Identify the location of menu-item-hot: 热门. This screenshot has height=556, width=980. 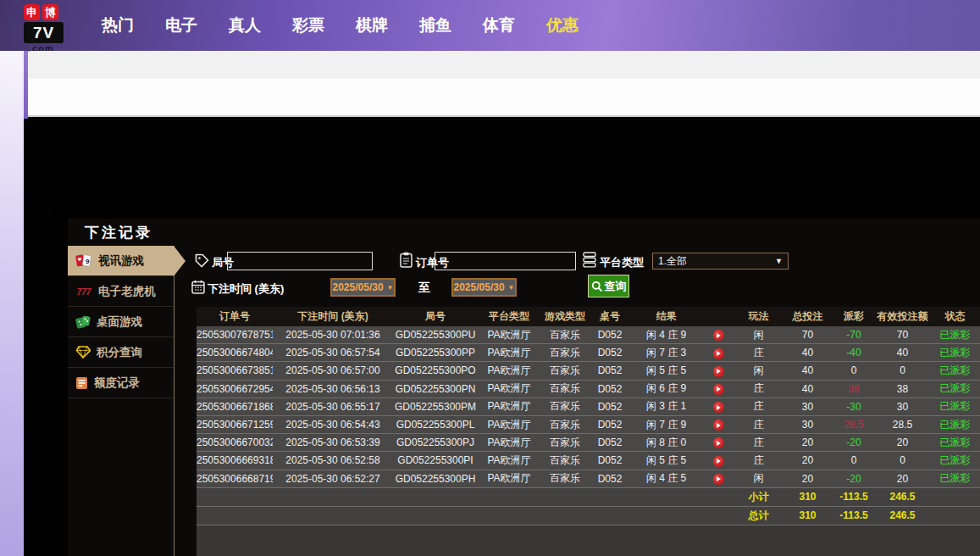
(118, 25).